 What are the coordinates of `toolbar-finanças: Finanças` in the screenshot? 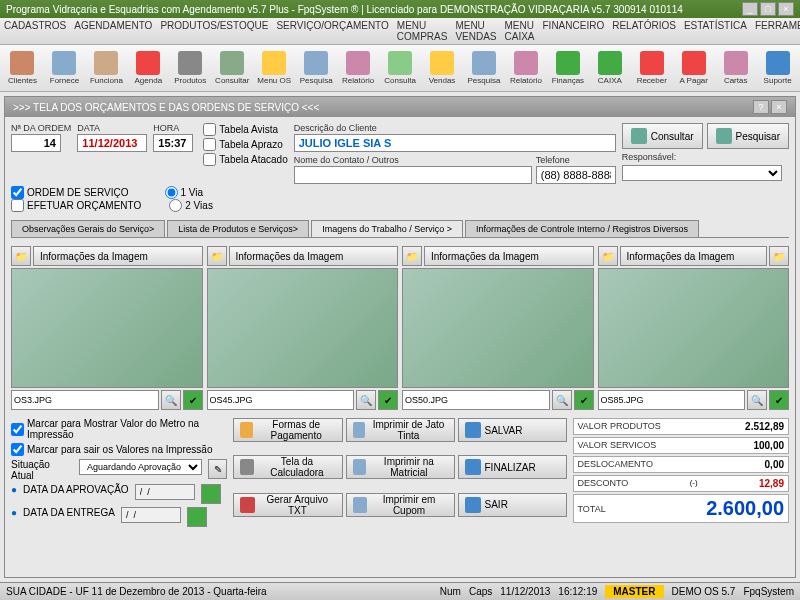 It's located at (568, 68).